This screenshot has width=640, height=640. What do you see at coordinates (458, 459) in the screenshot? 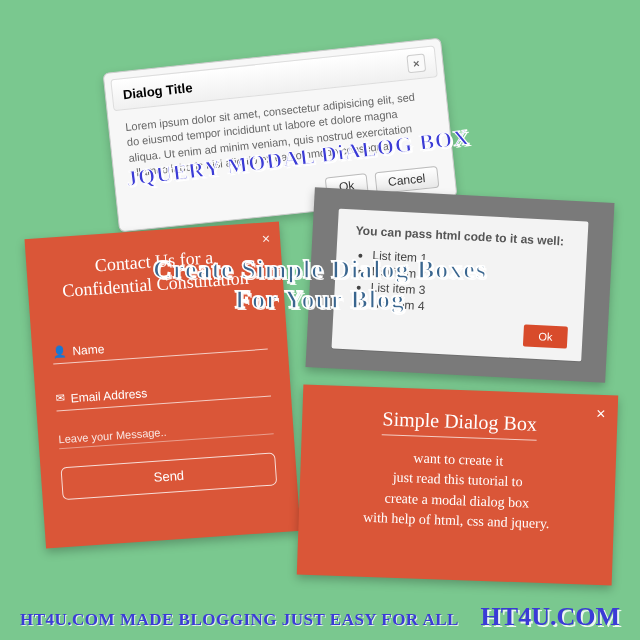
I see `line: want to create it` at bounding box center [458, 459].